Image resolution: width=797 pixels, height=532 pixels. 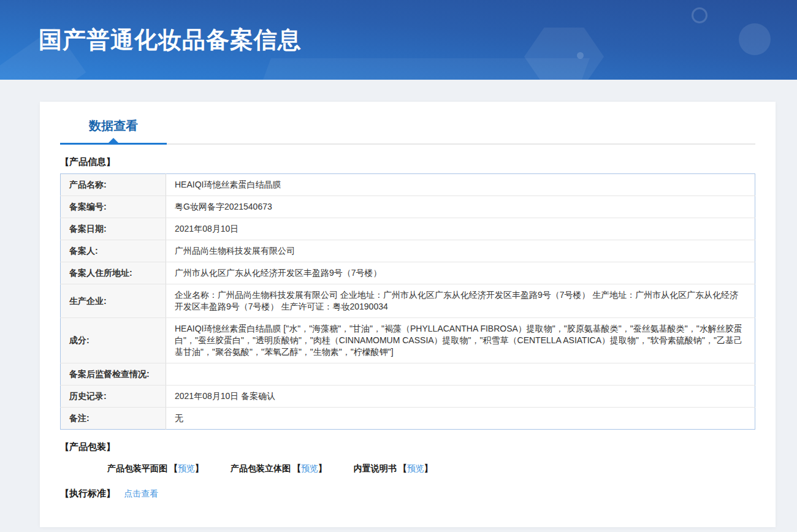 I want to click on field-label: 生产企业:, so click(x=113, y=302).